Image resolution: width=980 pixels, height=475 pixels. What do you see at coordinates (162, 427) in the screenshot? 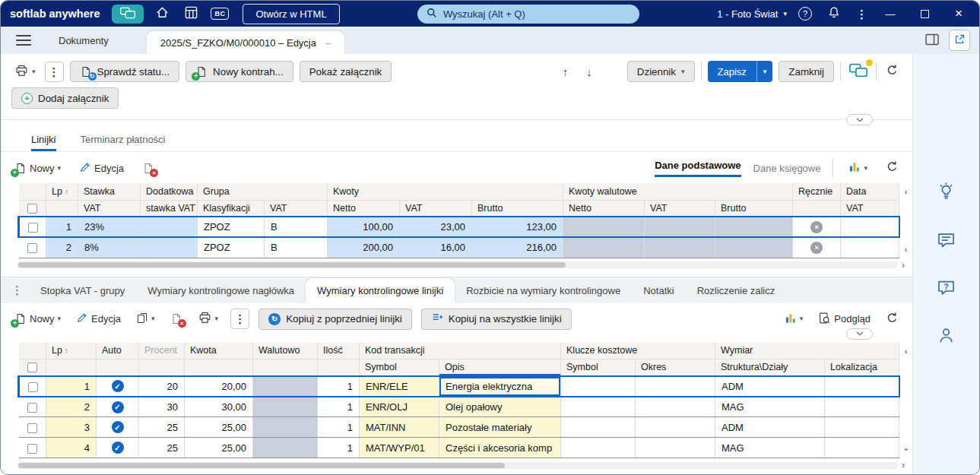
I see `cell-procent: 25` at bounding box center [162, 427].